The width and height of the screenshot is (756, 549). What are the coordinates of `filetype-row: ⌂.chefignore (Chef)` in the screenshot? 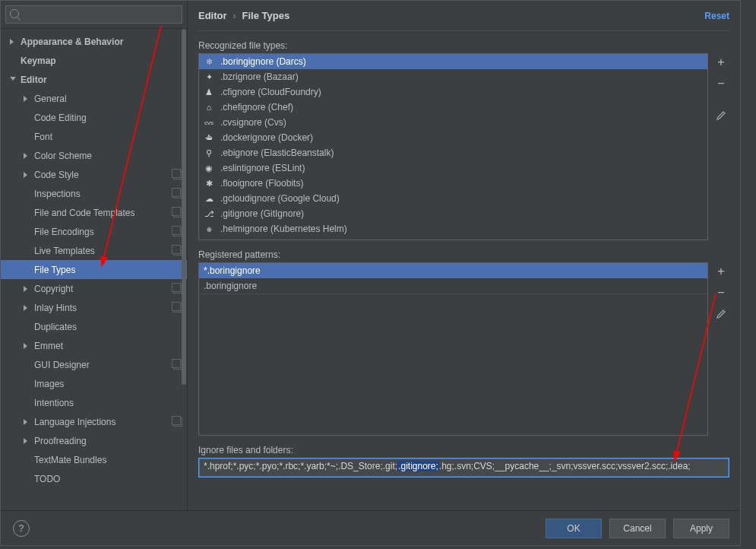 It's located at (453, 107).